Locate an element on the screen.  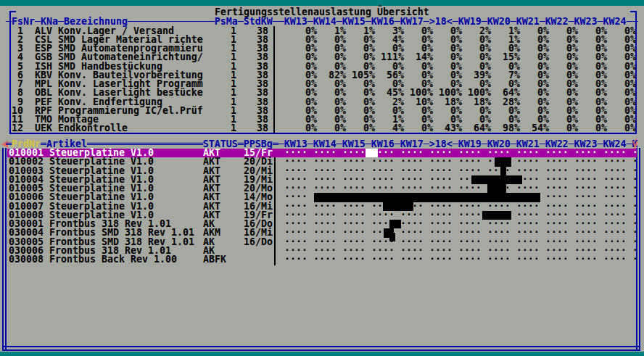
gantt-dots: ···· ···· ···· ···· ···· ···· ···· ···· … is located at coordinates (461, 260).